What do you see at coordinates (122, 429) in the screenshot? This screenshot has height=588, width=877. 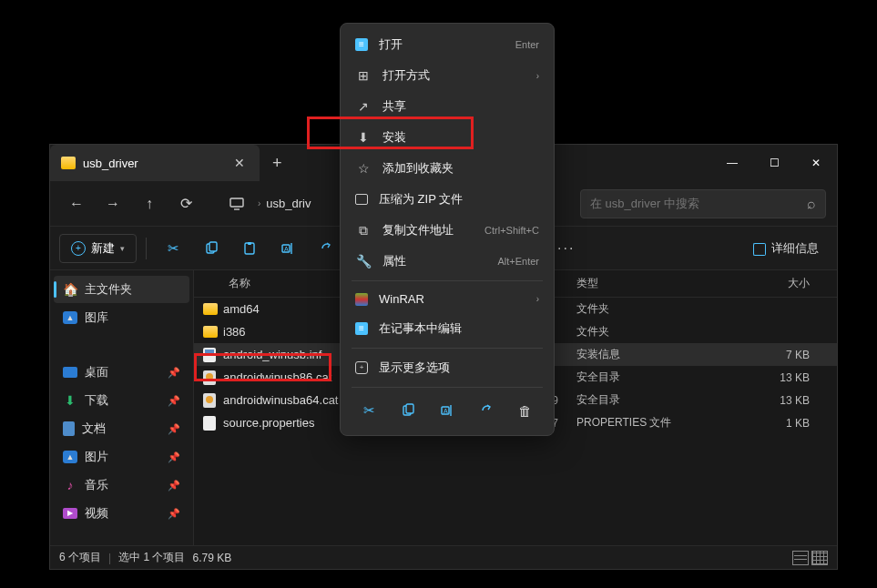 I see `sidebar-item-documents: 文档📌` at bounding box center [122, 429].